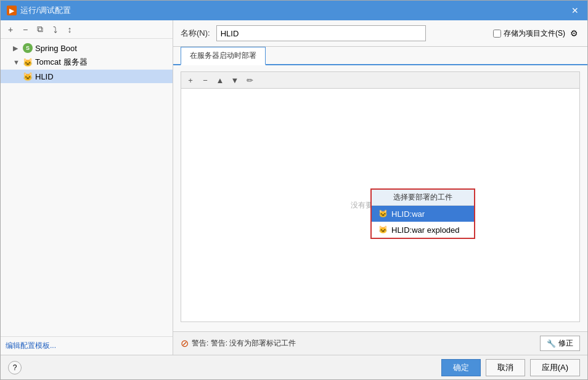  I want to click on gear-button: ⚙, so click(574, 33).